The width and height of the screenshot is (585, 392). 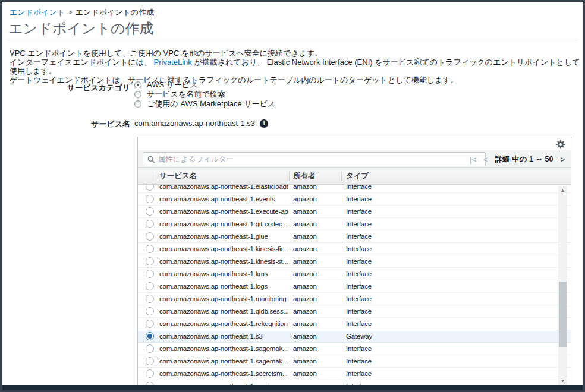 What do you see at coordinates (354, 286) in the screenshot?
I see `table-row: com.amazonaws.ap-northeast-1.logsamazonI…` at bounding box center [354, 286].